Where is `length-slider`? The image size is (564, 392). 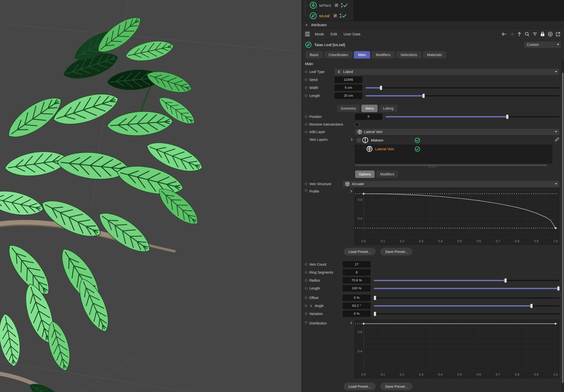 length-slider is located at coordinates (463, 96).